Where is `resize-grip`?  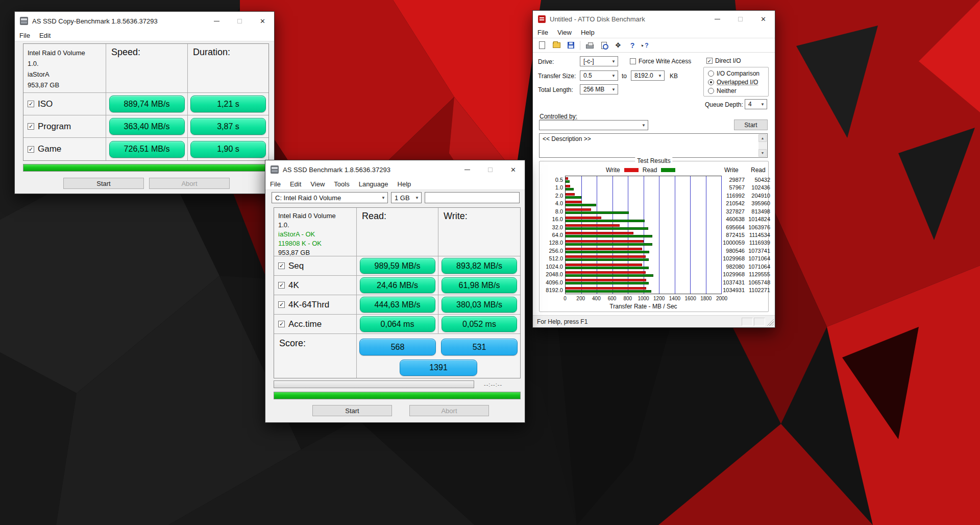
resize-grip is located at coordinates (770, 322).